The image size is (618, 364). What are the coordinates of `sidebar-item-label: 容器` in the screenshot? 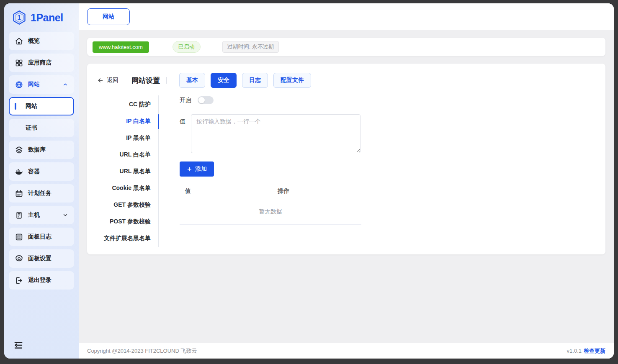 It's located at (34, 172).